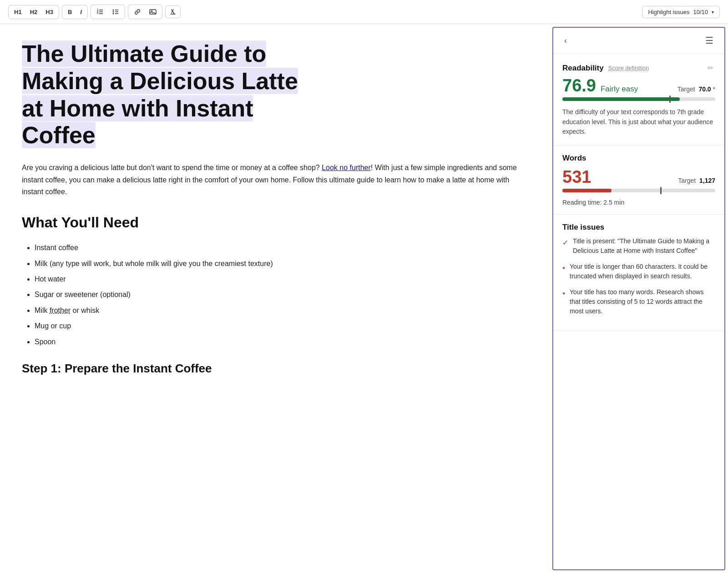  I want to click on list-item: Sugar or sweetener (optional), so click(283, 295).